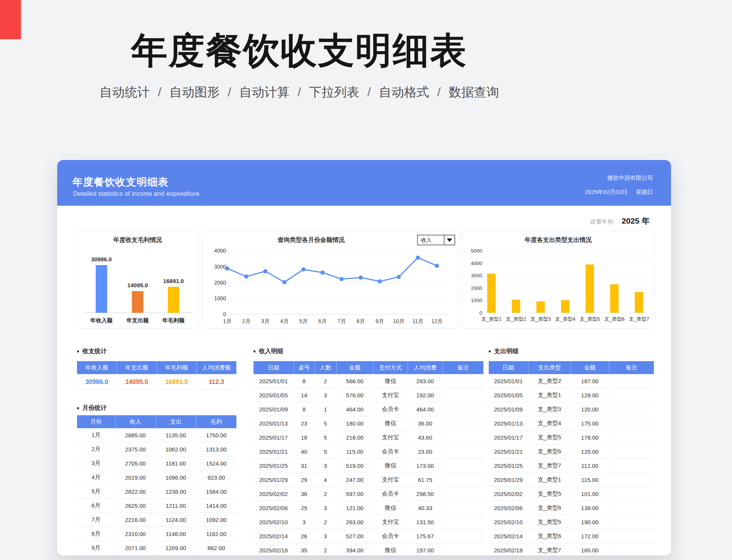 This screenshot has width=732, height=560. I want to click on table-cell: 支_类型5, so click(549, 437).